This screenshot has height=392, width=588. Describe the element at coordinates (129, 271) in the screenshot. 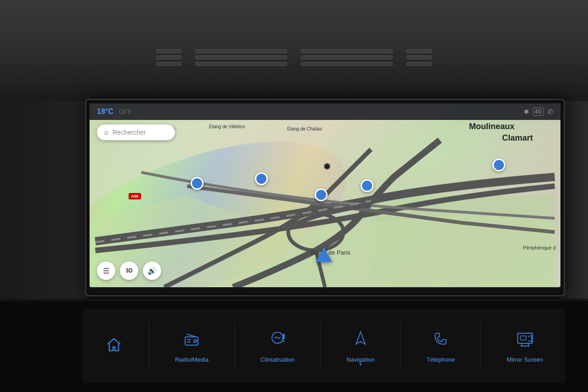

I see `map-controls: ☰ 3D 🔊` at that location.